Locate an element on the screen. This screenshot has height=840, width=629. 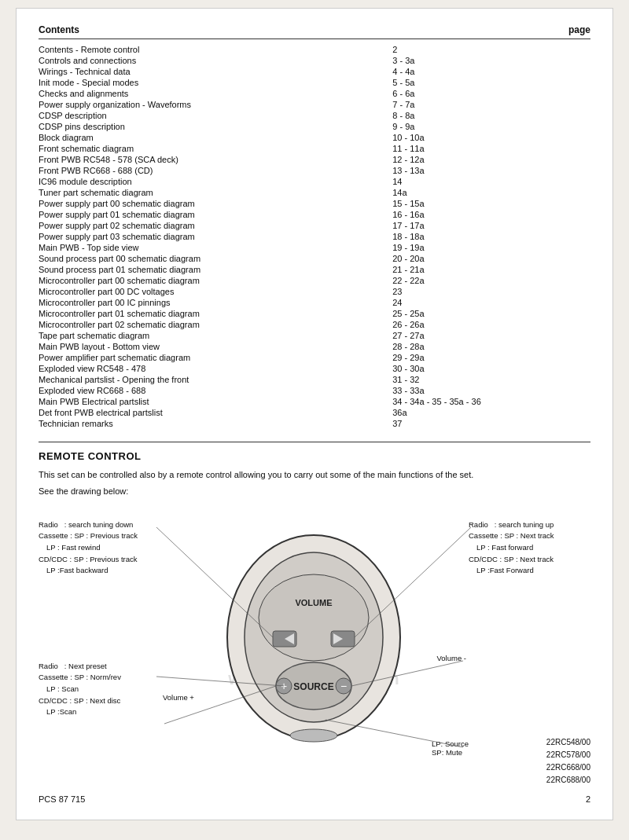
right-top-labels: Radio : search tuning up Cassette : SP :… is located at coordinates (530, 548).